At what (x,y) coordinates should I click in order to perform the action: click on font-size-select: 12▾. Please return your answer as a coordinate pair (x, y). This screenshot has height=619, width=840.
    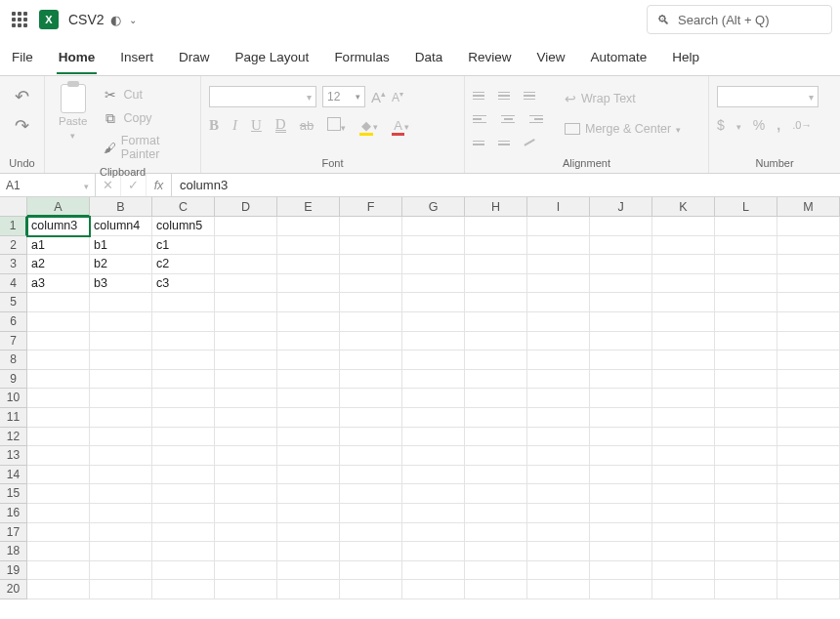
    Looking at the image, I should click on (344, 97).